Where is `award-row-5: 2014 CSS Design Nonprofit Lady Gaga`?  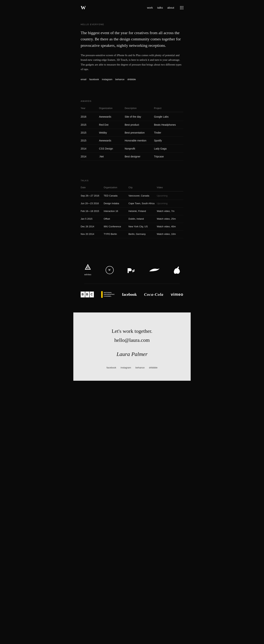
award-row-5: 2014 CSS Design Nonprofit Lady Gaga is located at coordinates (132, 149).